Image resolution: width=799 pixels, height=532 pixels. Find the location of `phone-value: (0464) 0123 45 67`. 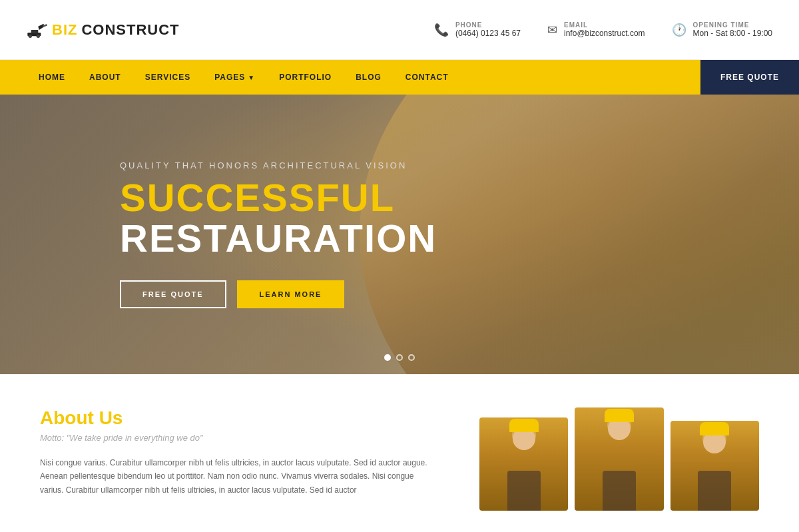

phone-value: (0464) 0123 45 67 is located at coordinates (488, 33).